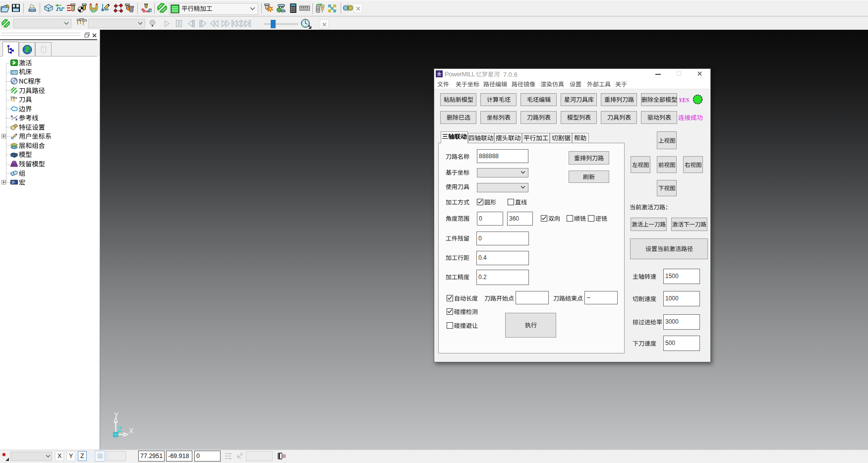 The height and width of the screenshot is (463, 868). What do you see at coordinates (120, 429) in the screenshot?
I see `svg-text: Z` at bounding box center [120, 429].